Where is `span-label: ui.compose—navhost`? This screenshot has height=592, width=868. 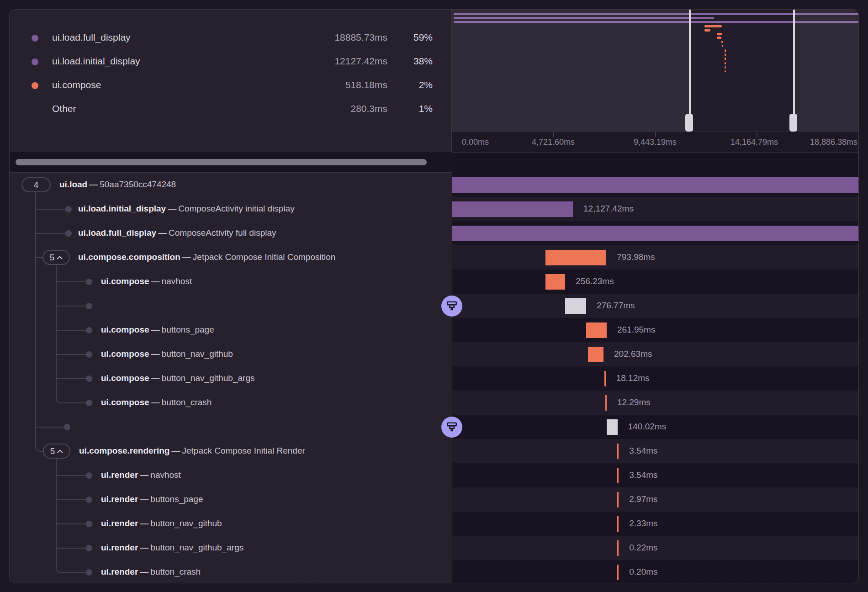
span-label: ui.compose—navhost is located at coordinates (146, 281).